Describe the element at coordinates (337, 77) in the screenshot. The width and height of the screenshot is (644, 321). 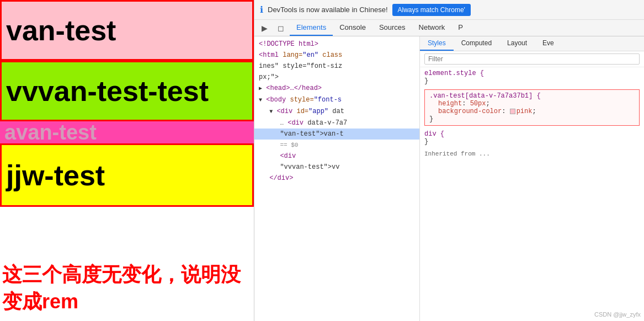
I see `dom-line: px;">` at that location.